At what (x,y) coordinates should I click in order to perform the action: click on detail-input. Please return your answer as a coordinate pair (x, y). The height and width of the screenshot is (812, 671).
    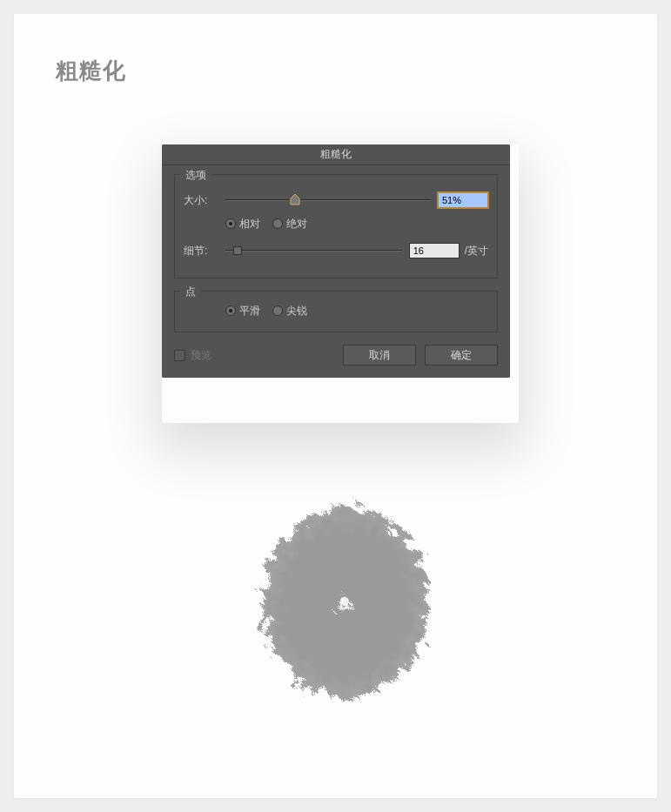
    Looking at the image, I should click on (434, 251).